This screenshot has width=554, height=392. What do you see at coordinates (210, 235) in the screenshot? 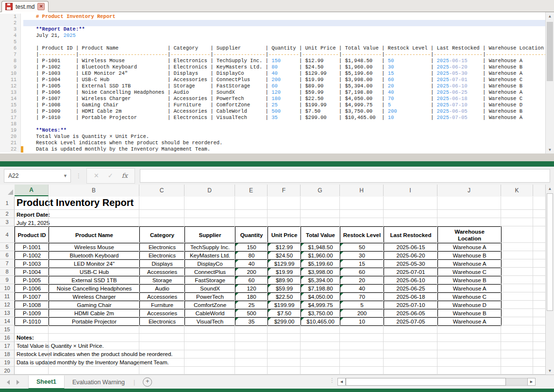
I see `table-header-cell: Supplier` at bounding box center [210, 235].